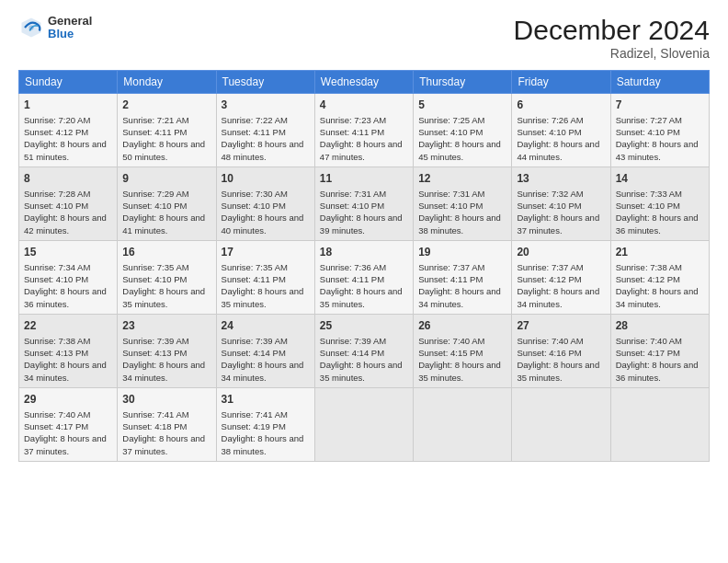  Describe the element at coordinates (612, 53) in the screenshot. I see `location: Radizel, Slovenia` at that location.